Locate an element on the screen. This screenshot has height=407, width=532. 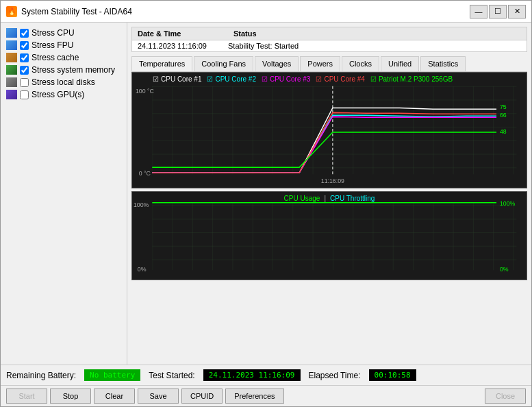
svg-text: 11:16:09 is located at coordinates (333, 181).